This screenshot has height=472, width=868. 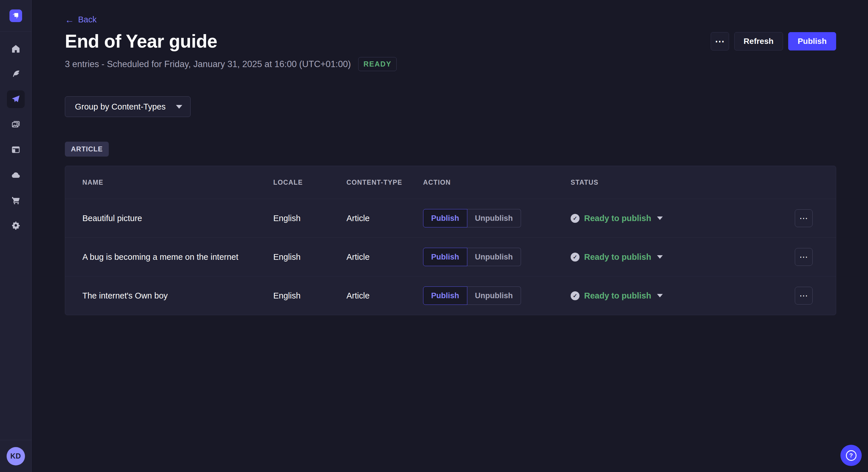 I want to click on column-header-name: NAME, so click(x=169, y=182).